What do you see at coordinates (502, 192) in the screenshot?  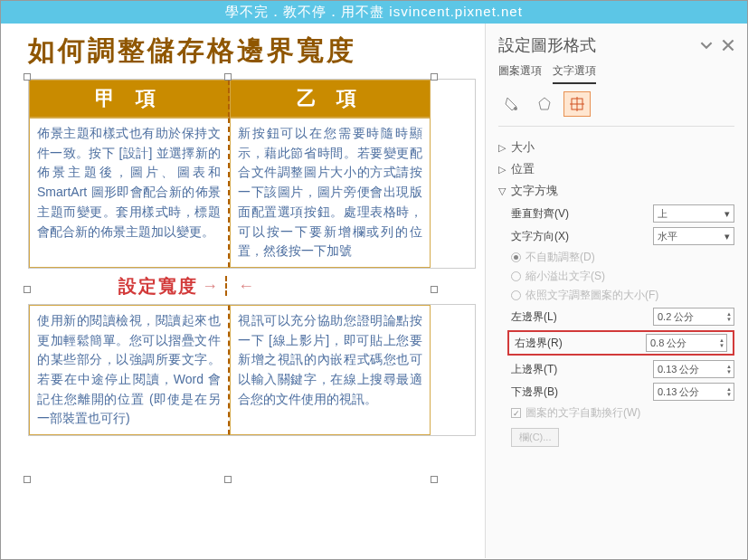 I see `chevron-down-icon: ▽` at bounding box center [502, 192].